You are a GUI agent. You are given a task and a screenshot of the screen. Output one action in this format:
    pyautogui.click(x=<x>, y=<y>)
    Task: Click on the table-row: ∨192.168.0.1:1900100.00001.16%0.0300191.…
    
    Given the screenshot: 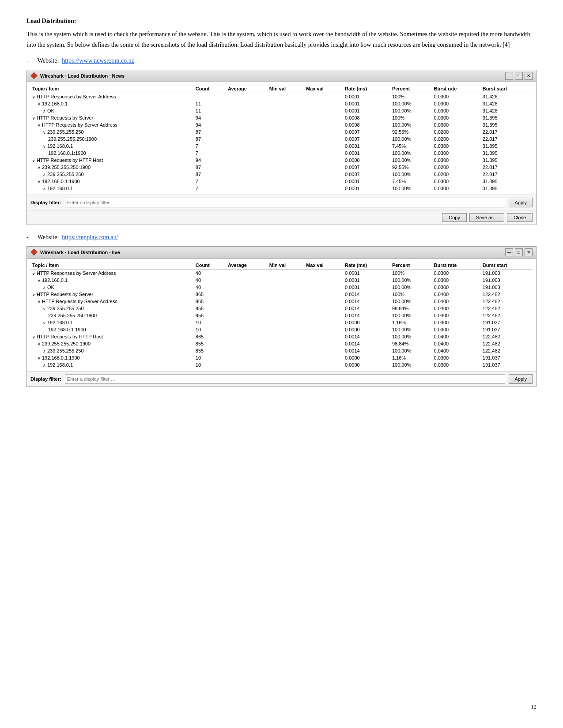 What is the action you would take?
    pyautogui.click(x=282, y=358)
    